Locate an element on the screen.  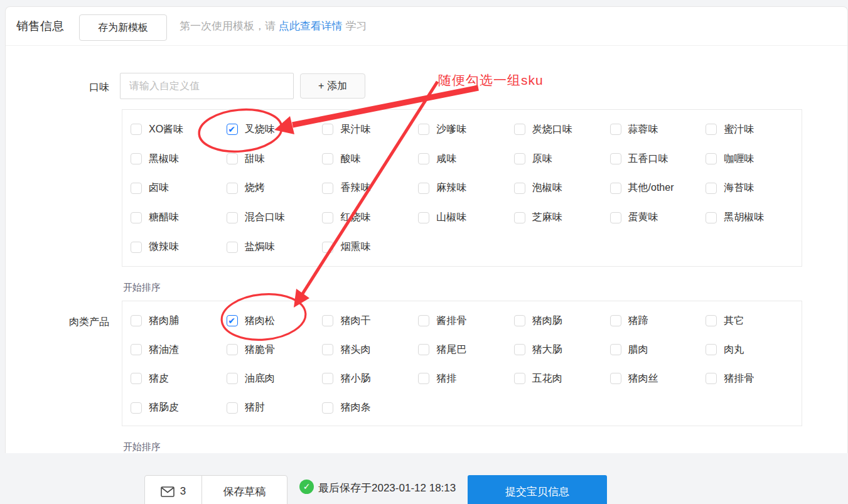
meat-option: 猪肉松 is located at coordinates (275, 321).